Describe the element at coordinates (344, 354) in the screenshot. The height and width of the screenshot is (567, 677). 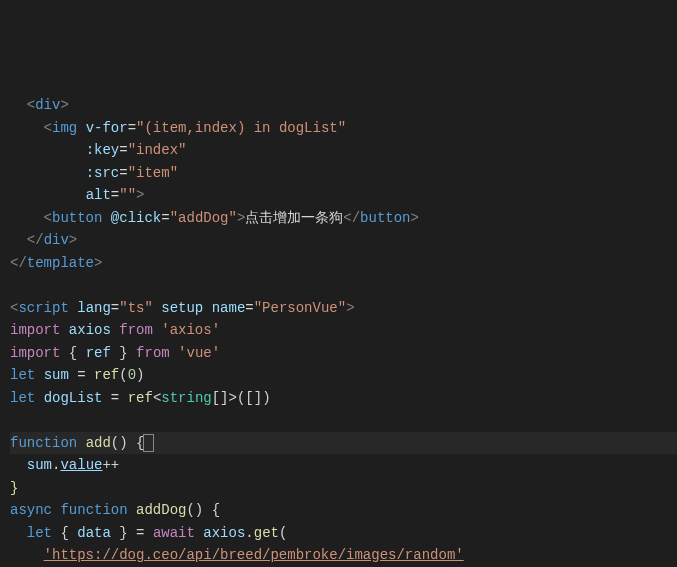
I see `code-line: import { ref } from 'vue'` at that location.